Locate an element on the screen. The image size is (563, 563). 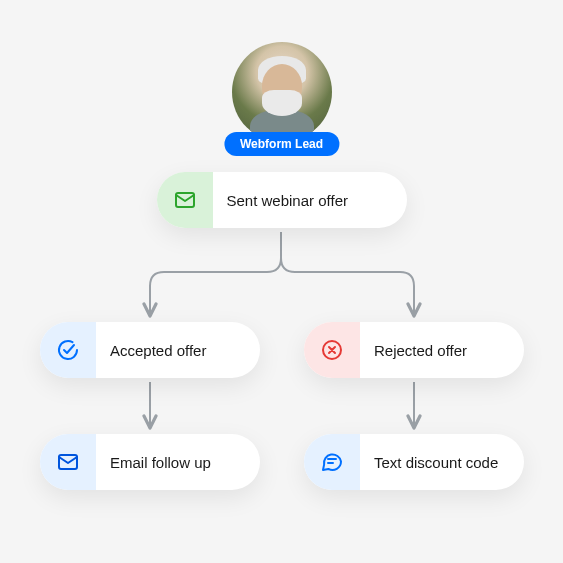
node-rejected-offer: Rejected offer is located at coordinates (414, 350).